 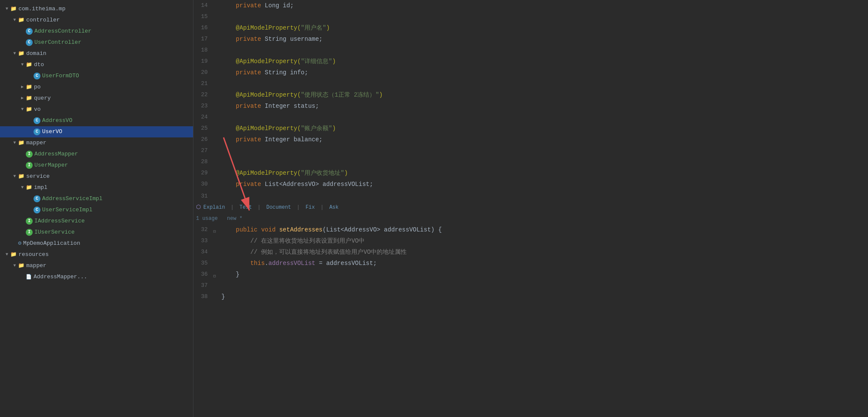 I want to click on token: public, so click(x=247, y=230).